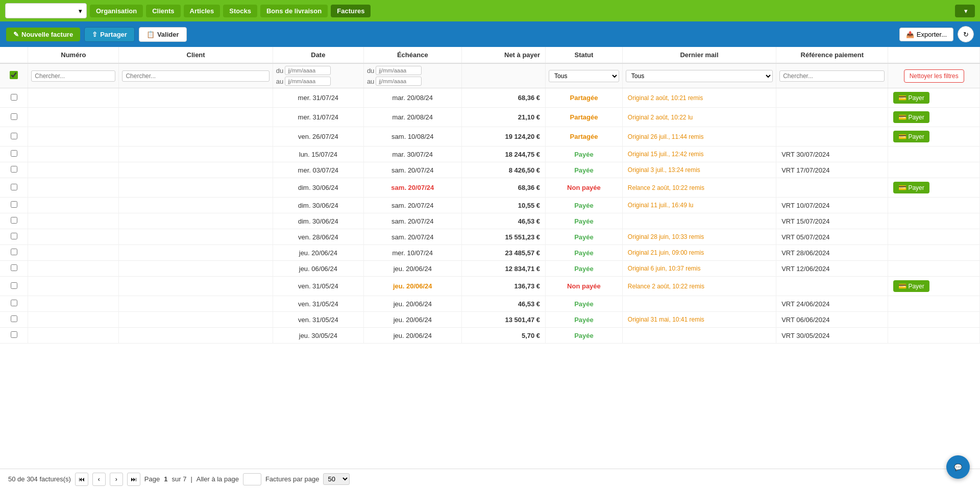 This screenshot has width=980, height=489. I want to click on page-next-button: ›, so click(116, 479).